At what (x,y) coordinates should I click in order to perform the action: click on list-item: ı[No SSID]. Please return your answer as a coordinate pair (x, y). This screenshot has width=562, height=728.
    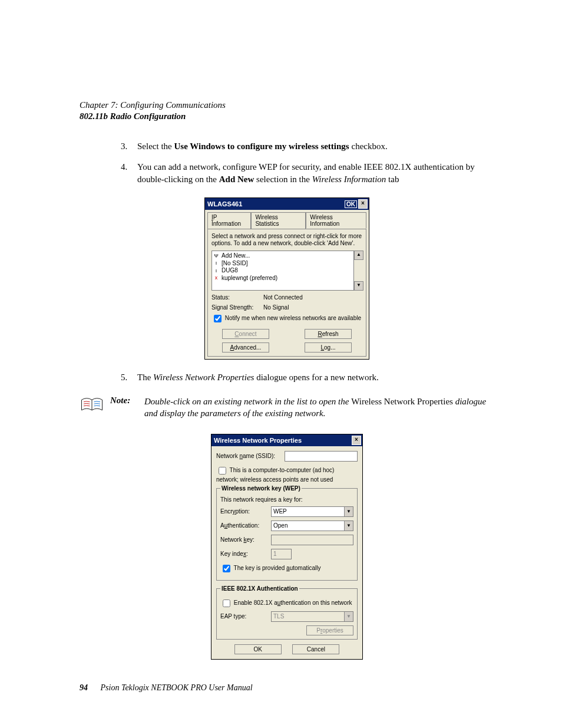
    Looking at the image, I should click on (283, 264).